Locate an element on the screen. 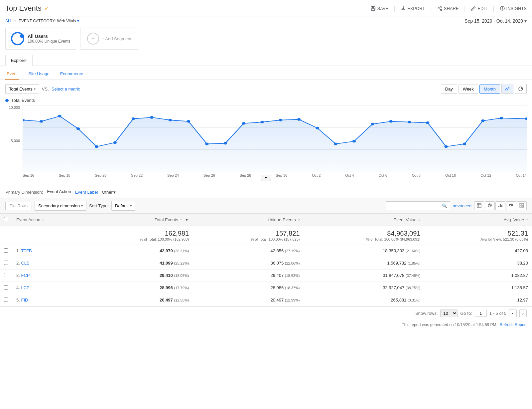 The height and width of the screenshot is (409, 532). header-event-value: Event Value ? is located at coordinates (364, 220).